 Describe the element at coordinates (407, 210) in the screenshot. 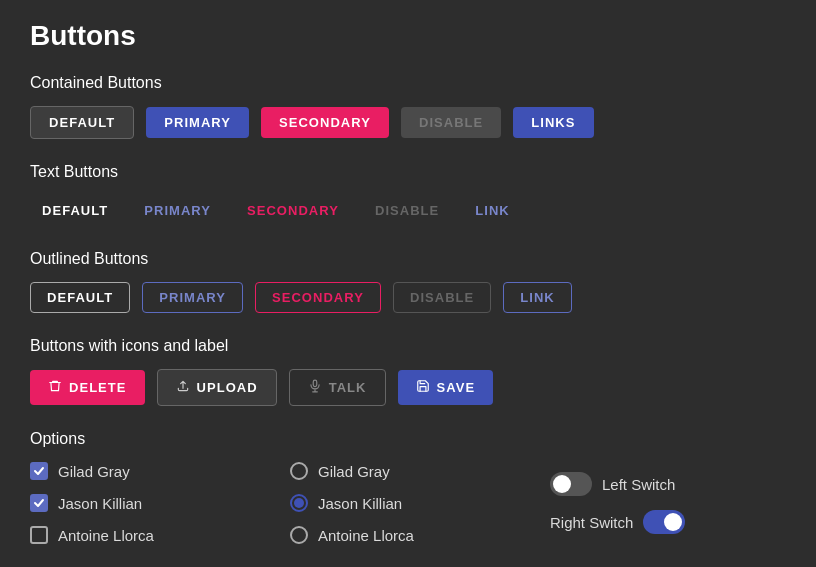

I see `text-disable-button: DISABLE` at that location.